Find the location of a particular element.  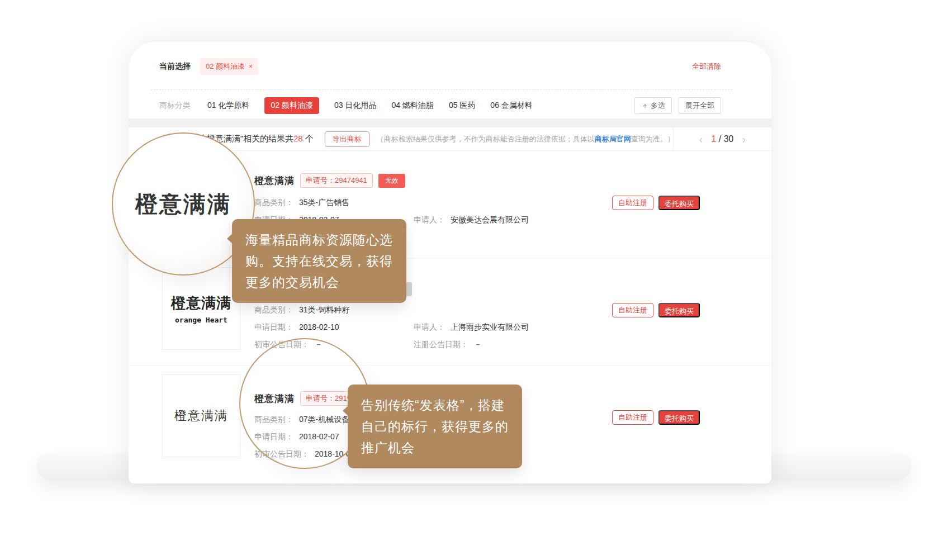

category-tab-05: 05 医药 is located at coordinates (462, 106).